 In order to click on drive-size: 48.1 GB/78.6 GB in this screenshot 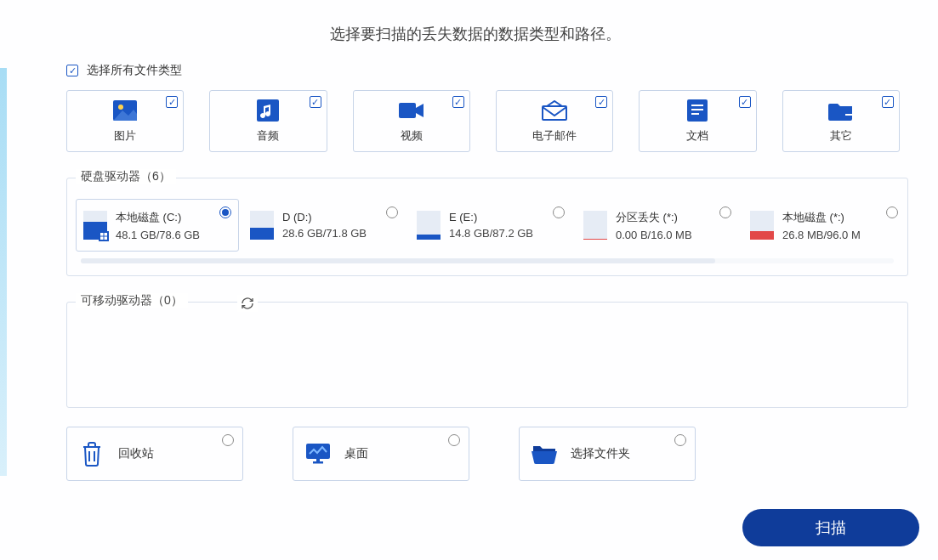, I will do `click(158, 235)`.